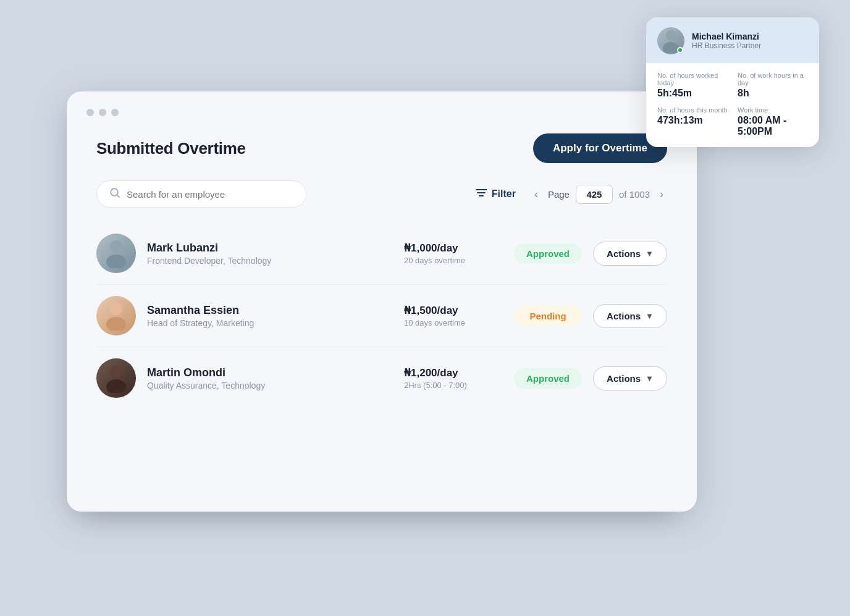 The image size is (850, 616). I want to click on profile-card: Michael Kimanzi HR Business Partner No. …, so click(733, 82).